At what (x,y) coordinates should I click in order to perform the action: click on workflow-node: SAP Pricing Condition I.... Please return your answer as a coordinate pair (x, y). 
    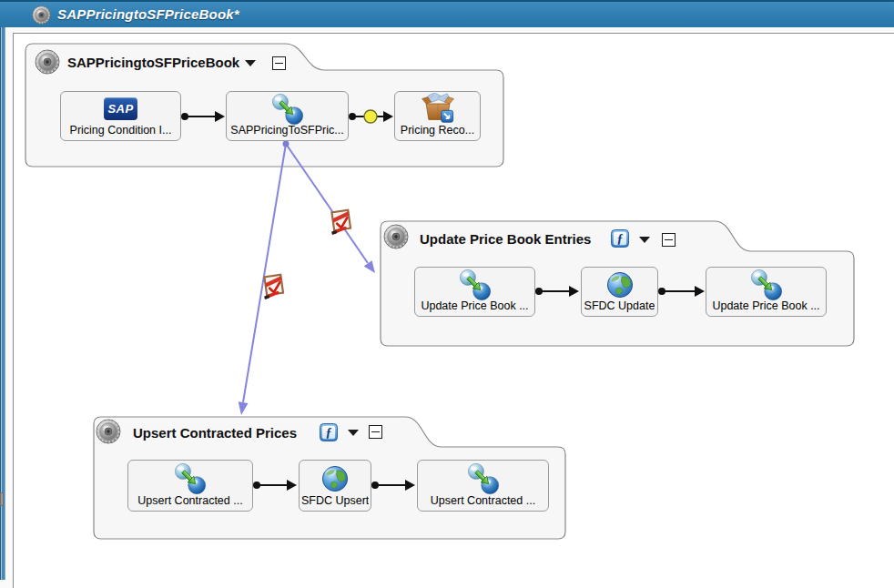
    Looking at the image, I should click on (120, 117).